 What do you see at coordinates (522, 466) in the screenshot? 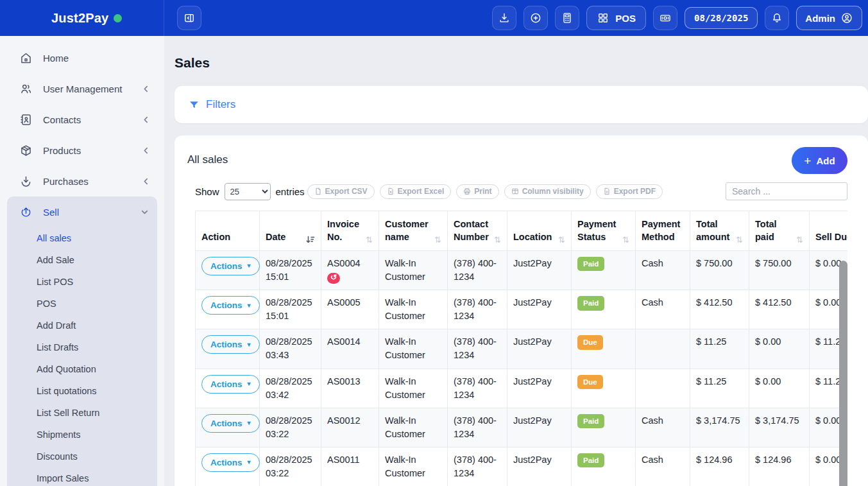
I see `table-row: Actions▾ 08/28/2025 03:22 AS0011 Walk-In…` at bounding box center [522, 466].